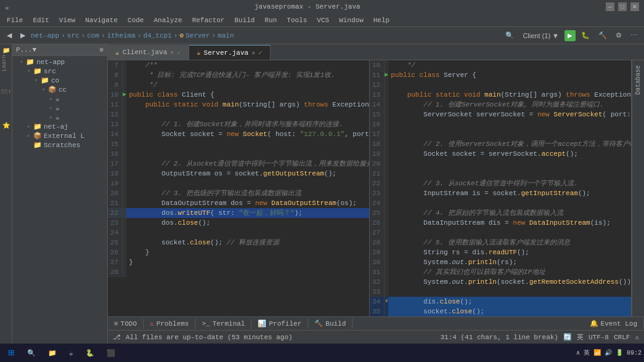 The height and width of the screenshot is (362, 644). Describe the element at coordinates (238, 164) in the screenshot. I see `table-row: 17 // 2. 从socket通信管道中得到一个字节输出流，用来发数据给服务端` at that location.